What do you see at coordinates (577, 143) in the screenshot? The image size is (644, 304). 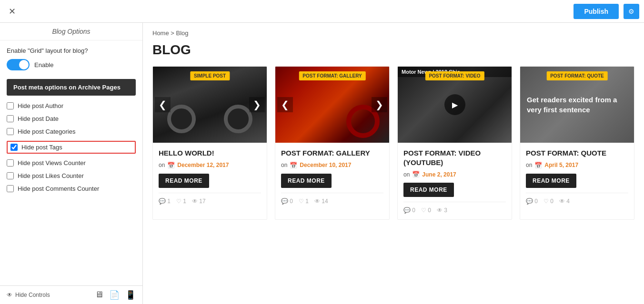 I see `post-card-3: Get readers excited from a very first se…` at bounding box center [577, 143].